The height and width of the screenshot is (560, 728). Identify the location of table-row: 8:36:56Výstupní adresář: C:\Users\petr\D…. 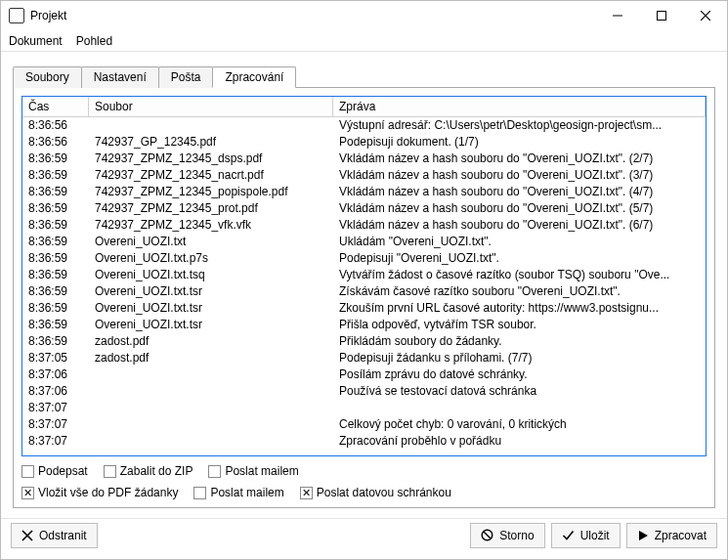
(364, 125).